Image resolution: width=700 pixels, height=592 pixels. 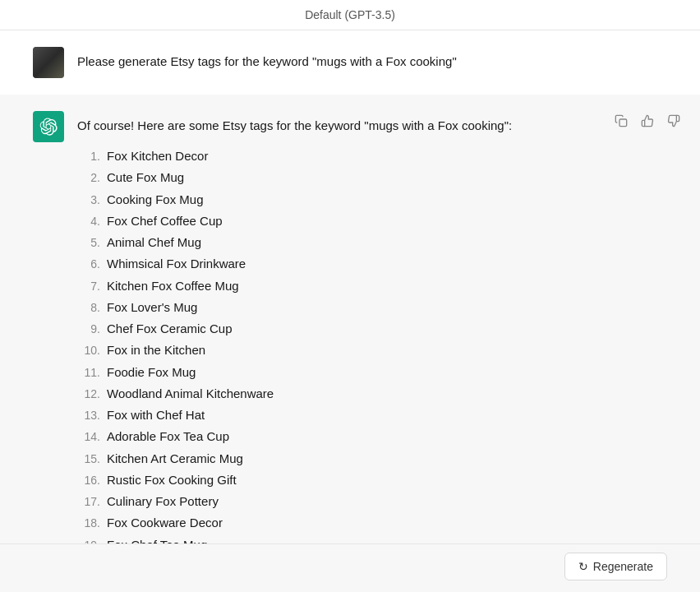 What do you see at coordinates (89, 222) in the screenshot?
I see `tag-number: 4.` at bounding box center [89, 222].